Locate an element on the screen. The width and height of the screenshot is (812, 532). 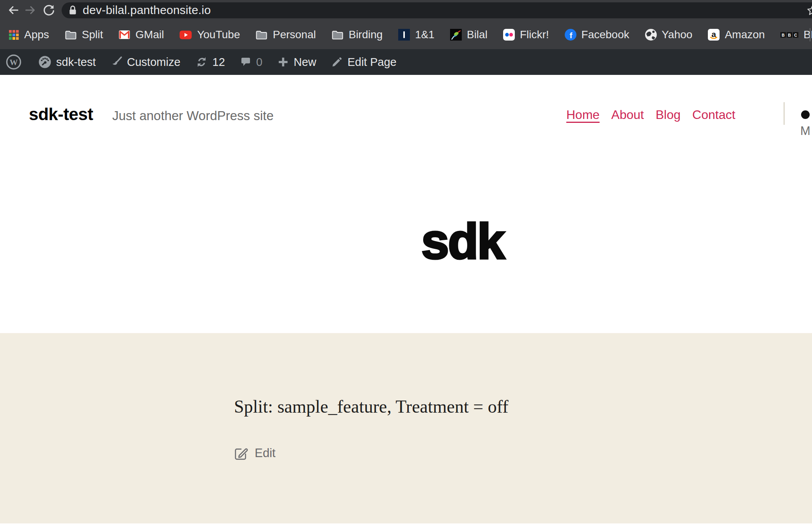
edit-link-label: Edit is located at coordinates (265, 453).